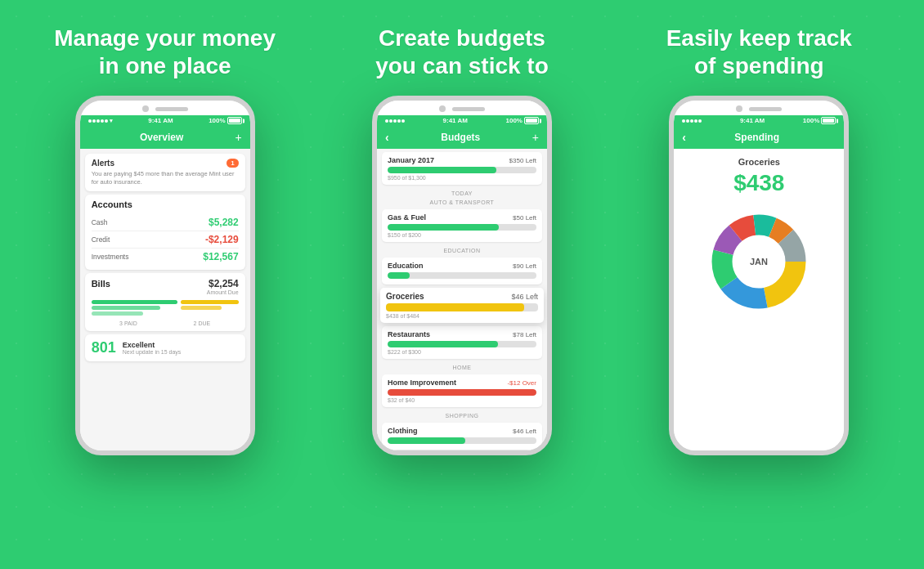  Describe the element at coordinates (462, 391) in the screenshot. I see `budget-item-home-improvement: Home Improvement -$12 Over $32 of $40` at that location.